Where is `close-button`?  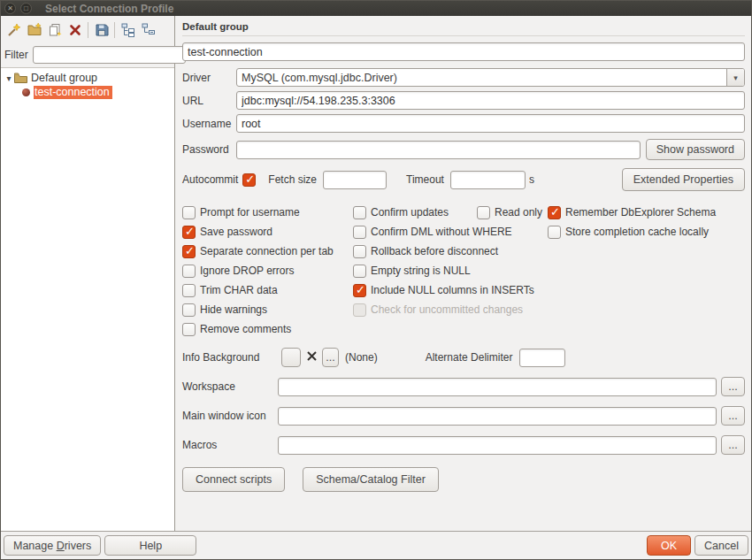
close-button is located at coordinates (11, 9).